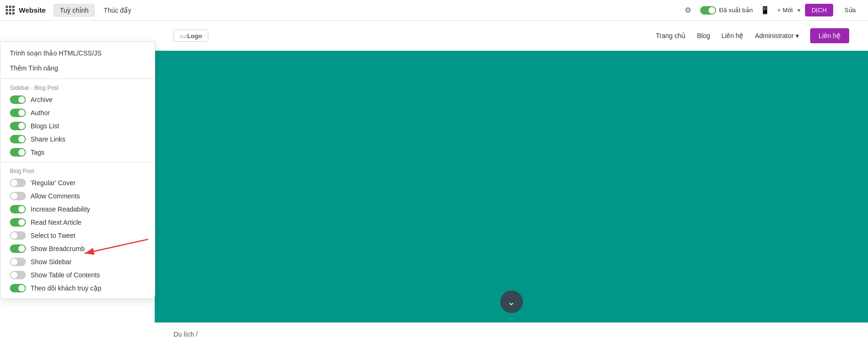 The width and height of the screenshot is (868, 346). Describe the element at coordinates (78, 249) in the screenshot. I see `toggle-show-breadcrumb: Show Breadcrumb` at that location.